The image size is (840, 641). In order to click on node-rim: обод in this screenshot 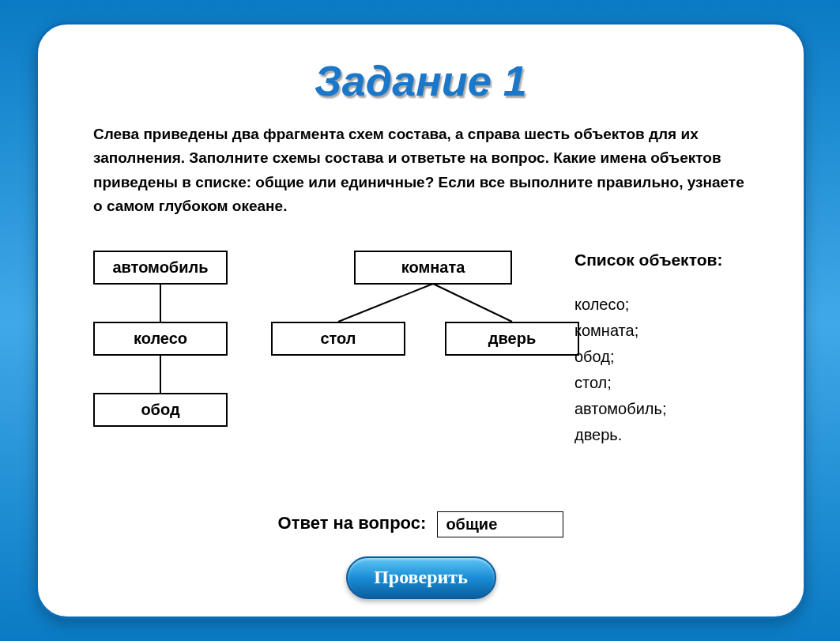, I will do `click(160, 409)`.